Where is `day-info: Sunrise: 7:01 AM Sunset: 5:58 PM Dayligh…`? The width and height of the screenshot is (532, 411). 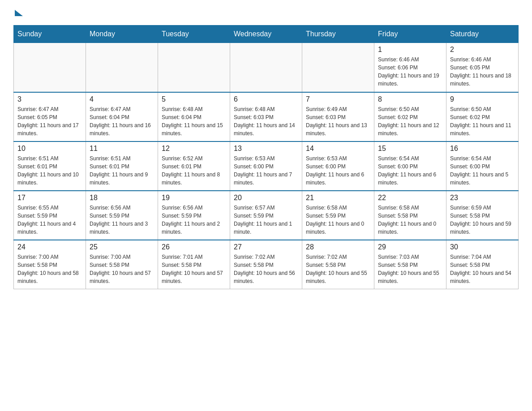 day-info: Sunrise: 7:01 AM Sunset: 5:58 PM Dayligh… is located at coordinates (194, 269).